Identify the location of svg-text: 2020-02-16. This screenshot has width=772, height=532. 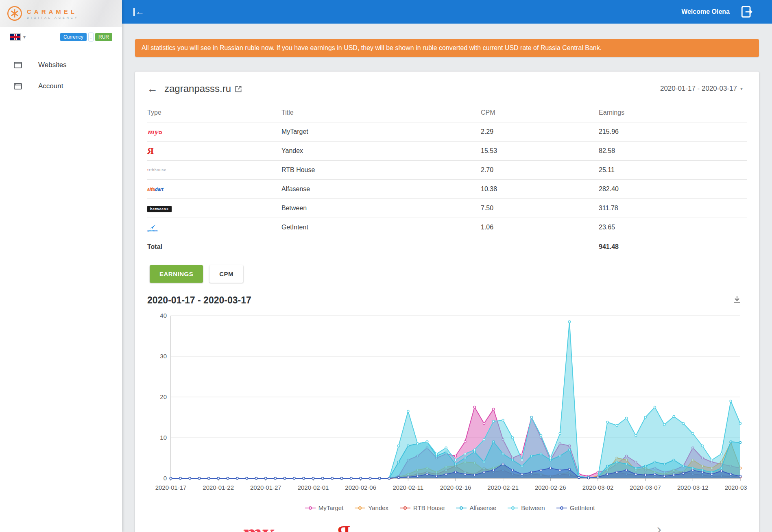
(456, 487).